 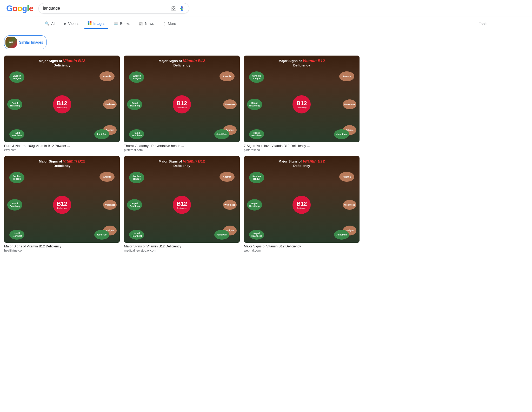 I want to click on b12-diagram-1: SwollenTongue Anemia RapidBreathing B12 …, so click(x=62, y=104).